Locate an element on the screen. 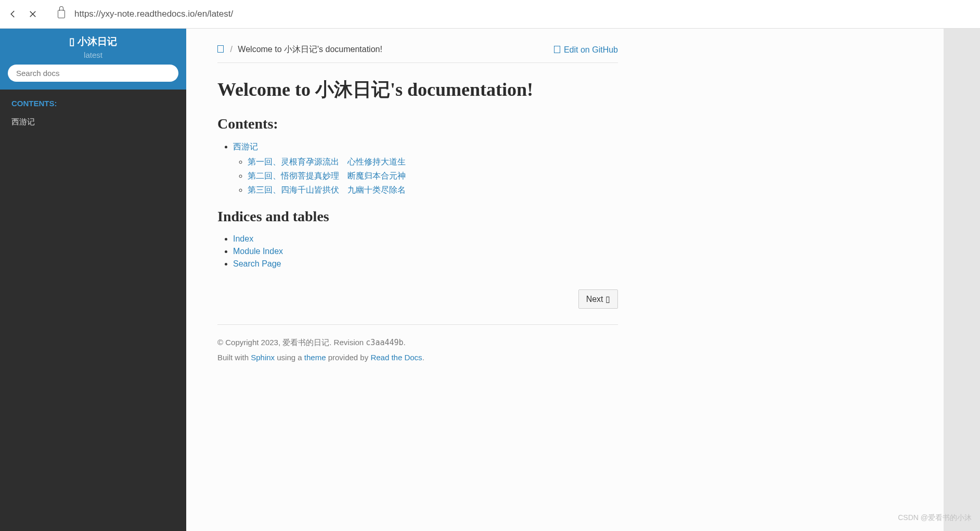 This screenshot has width=980, height=531. watermark: CSDN @爱看书的小沐 is located at coordinates (935, 518).